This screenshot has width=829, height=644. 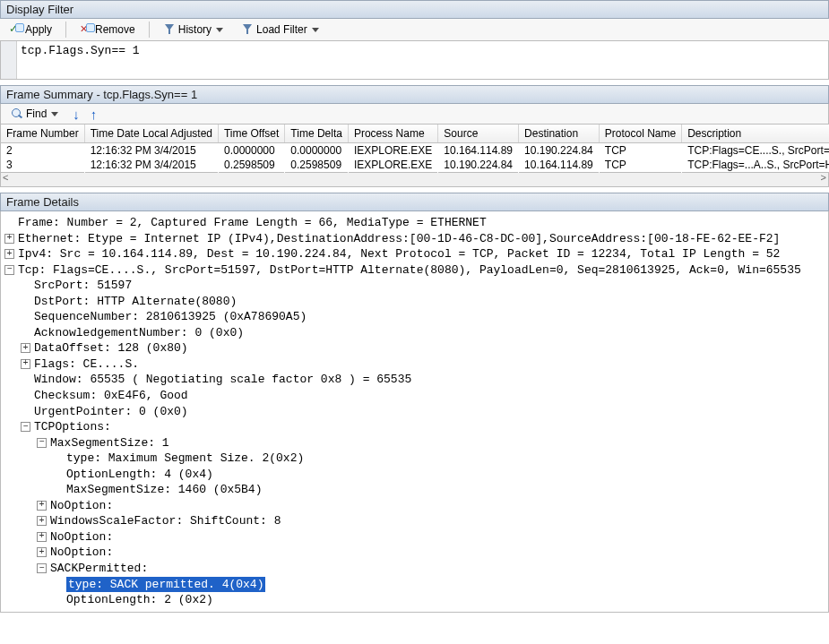 What do you see at coordinates (94, 115) in the screenshot?
I see `up-arrow-button: ↑` at bounding box center [94, 115].